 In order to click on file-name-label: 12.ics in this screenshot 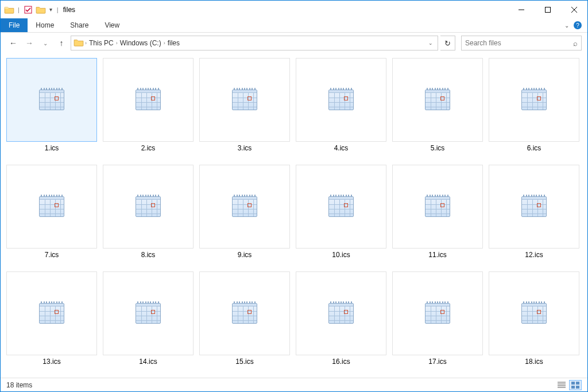, I will do `click(534, 255)`.